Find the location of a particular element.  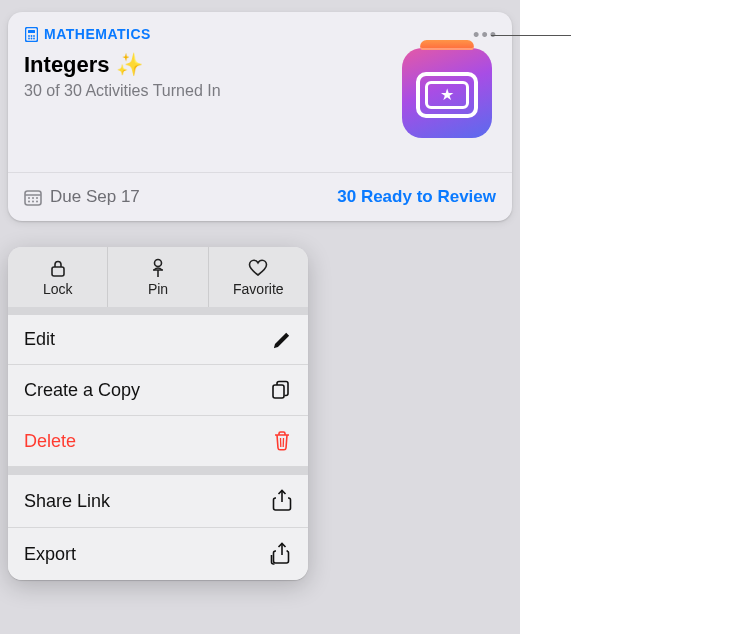

trash-icon is located at coordinates (282, 441).